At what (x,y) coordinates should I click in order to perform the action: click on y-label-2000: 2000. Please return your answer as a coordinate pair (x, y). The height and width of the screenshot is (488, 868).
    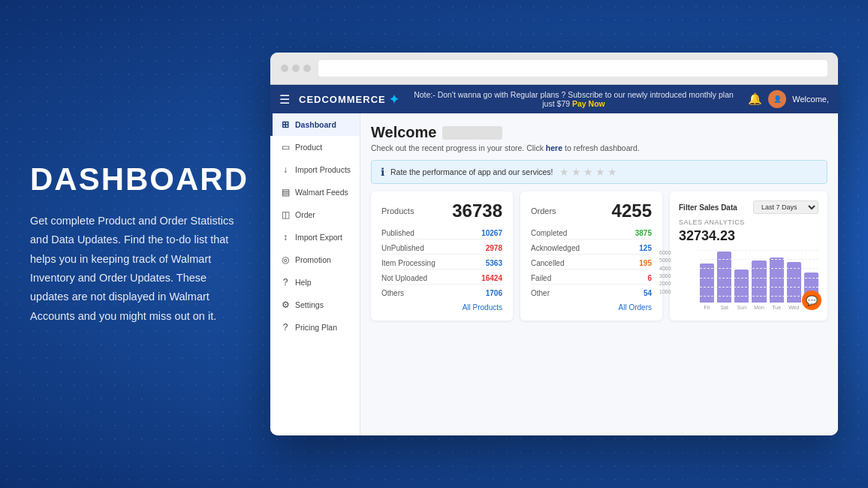
    Looking at the image, I should click on (665, 284).